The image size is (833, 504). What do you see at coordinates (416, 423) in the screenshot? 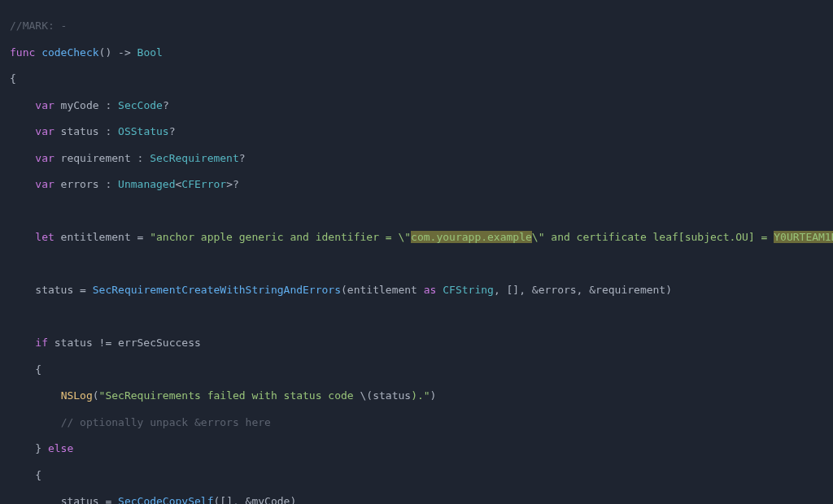
I see `code-line: // optionally unpack &errors here` at bounding box center [416, 423].